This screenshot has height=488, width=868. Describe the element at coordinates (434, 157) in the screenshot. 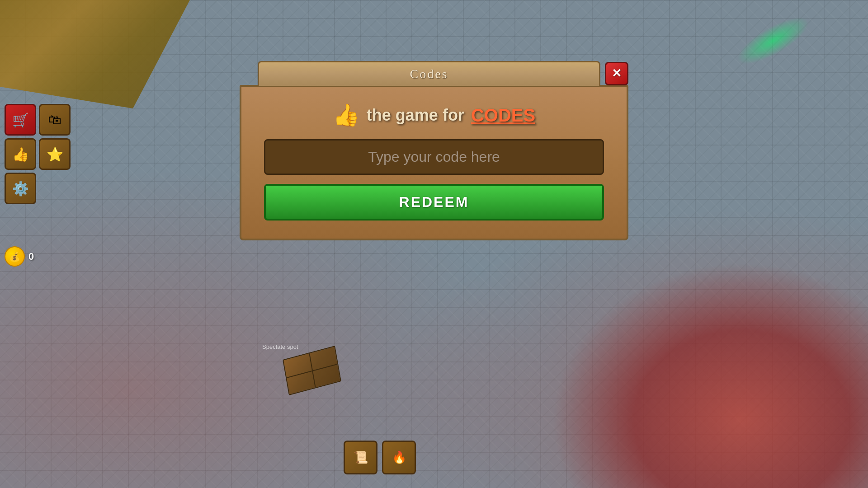

I see `code-input-wrapper` at that location.